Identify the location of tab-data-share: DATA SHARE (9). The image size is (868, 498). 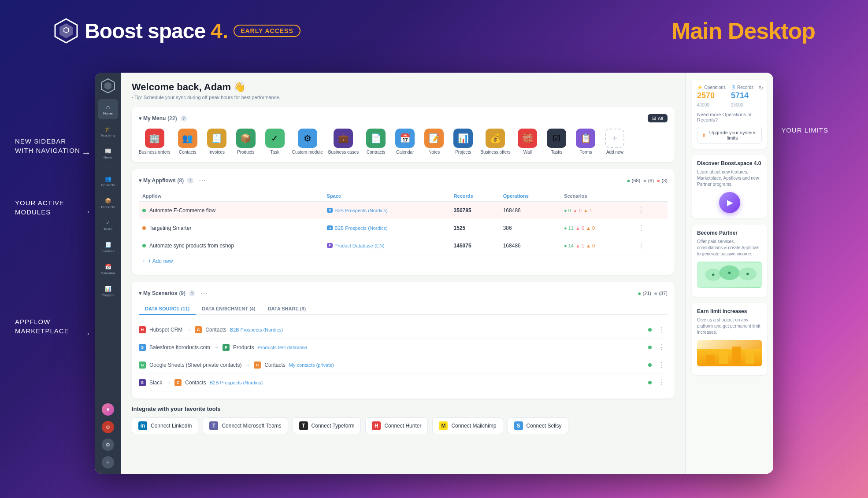
(287, 309).